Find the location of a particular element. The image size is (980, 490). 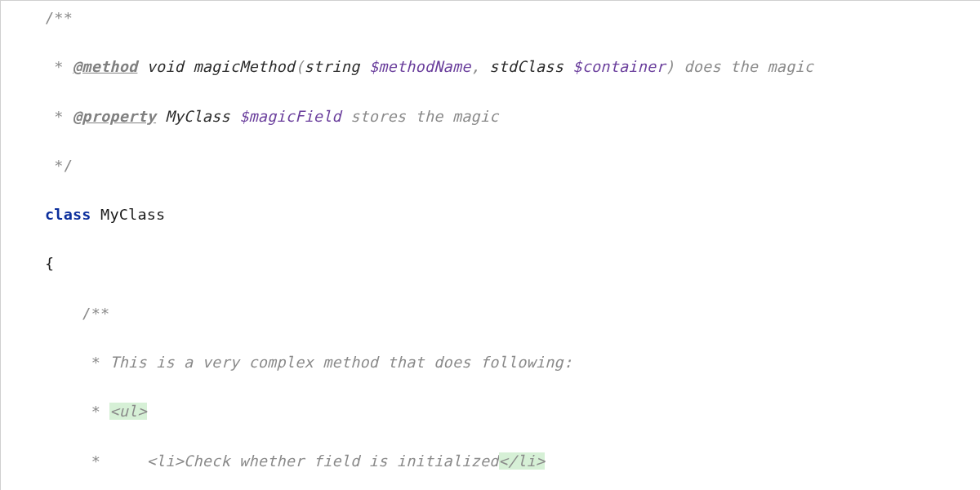

code-line: * This is a very complex method that doe… is located at coordinates (513, 363).